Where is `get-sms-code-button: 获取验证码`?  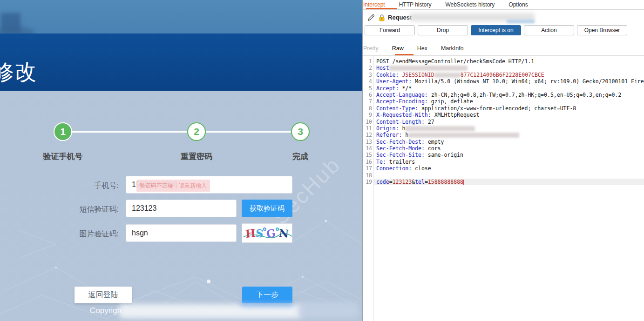 get-sms-code-button: 获取验证码 is located at coordinates (267, 208).